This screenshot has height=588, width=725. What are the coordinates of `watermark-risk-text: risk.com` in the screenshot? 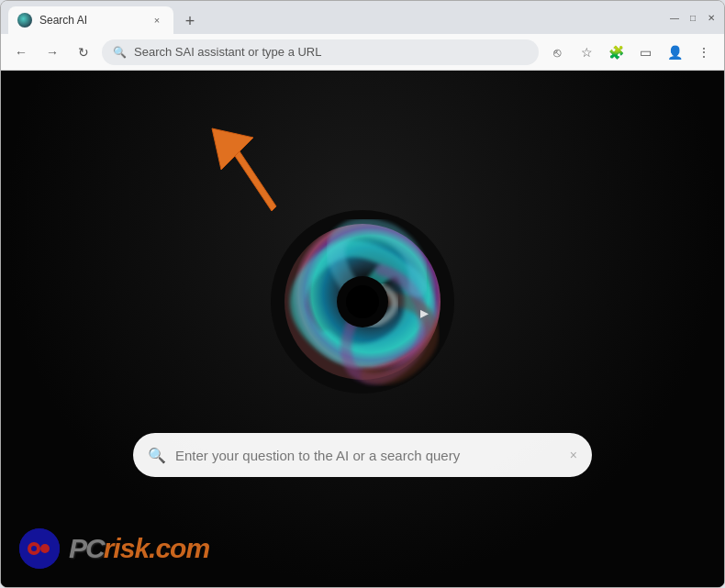 It's located at (156, 549).